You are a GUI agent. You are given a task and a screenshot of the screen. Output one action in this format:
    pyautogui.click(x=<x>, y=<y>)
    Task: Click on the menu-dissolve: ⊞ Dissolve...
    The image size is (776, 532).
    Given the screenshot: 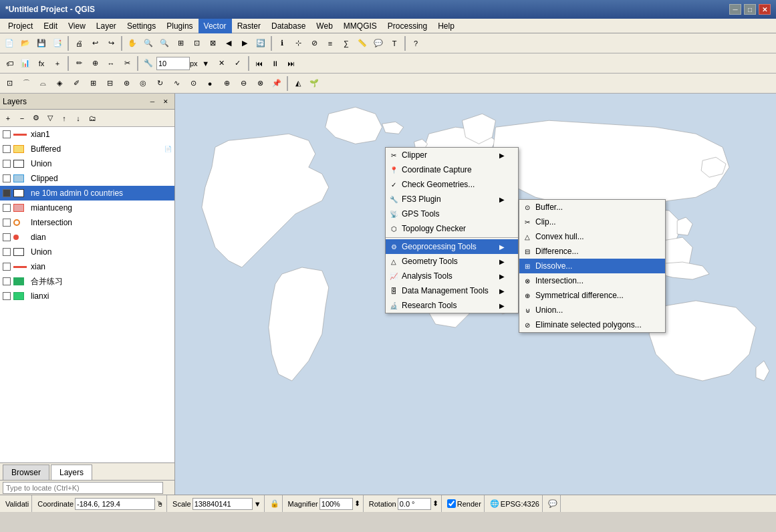 What is the action you would take?
    pyautogui.click(x=592, y=266)
    